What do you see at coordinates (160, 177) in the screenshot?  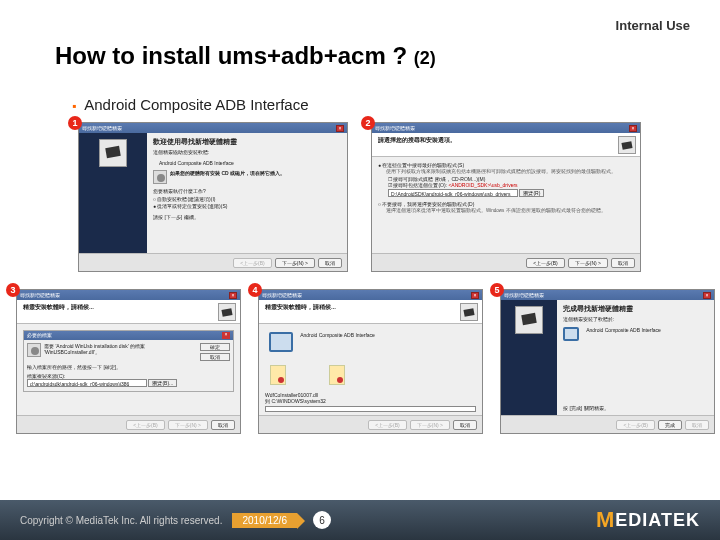 I see `cd-icon` at bounding box center [160, 177].